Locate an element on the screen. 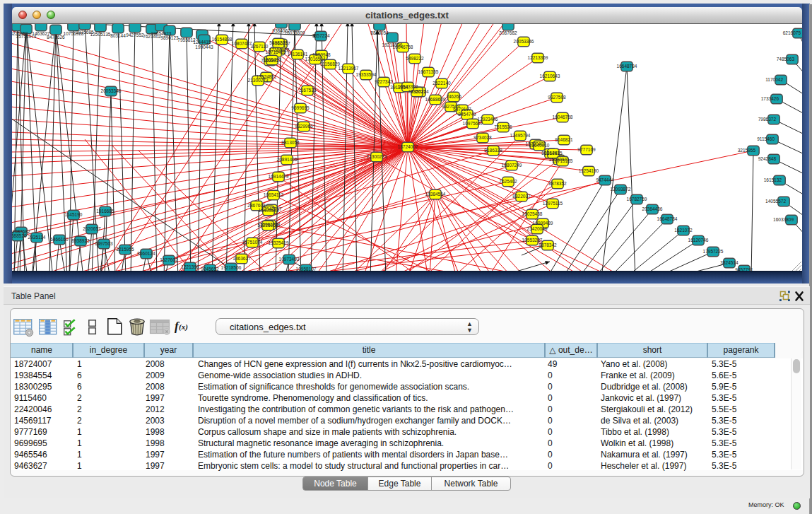  svg-text: 1990443 is located at coordinates (204, 47).